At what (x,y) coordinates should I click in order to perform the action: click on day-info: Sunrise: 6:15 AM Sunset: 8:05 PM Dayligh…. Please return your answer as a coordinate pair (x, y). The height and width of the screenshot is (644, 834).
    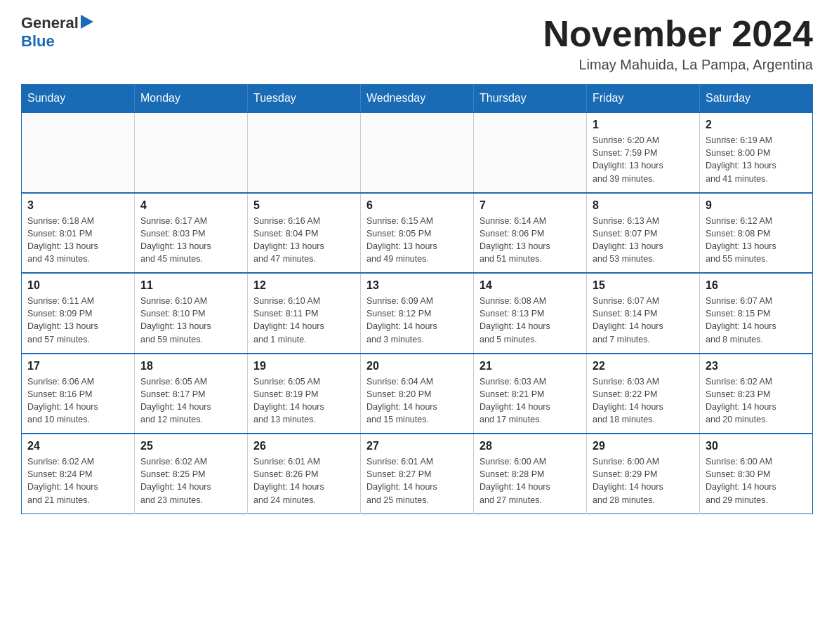
    Looking at the image, I should click on (417, 240).